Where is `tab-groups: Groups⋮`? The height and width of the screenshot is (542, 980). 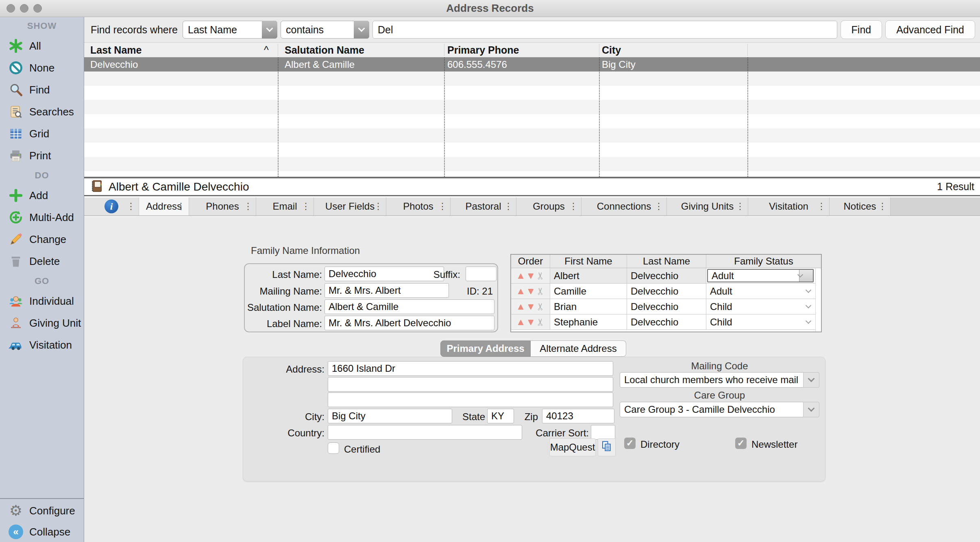 tab-groups: Groups⋮ is located at coordinates (549, 206).